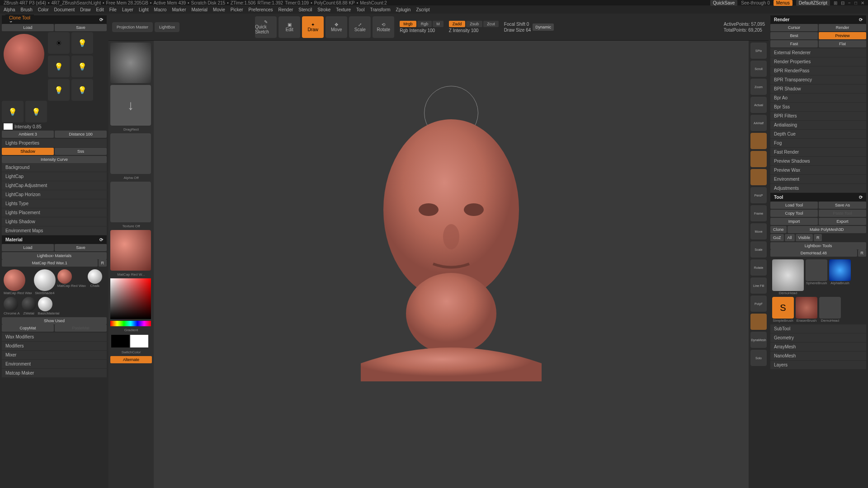 The width and height of the screenshot is (868, 488). What do you see at coordinates (843, 44) in the screenshot?
I see `flat-button: Flat` at bounding box center [843, 44].